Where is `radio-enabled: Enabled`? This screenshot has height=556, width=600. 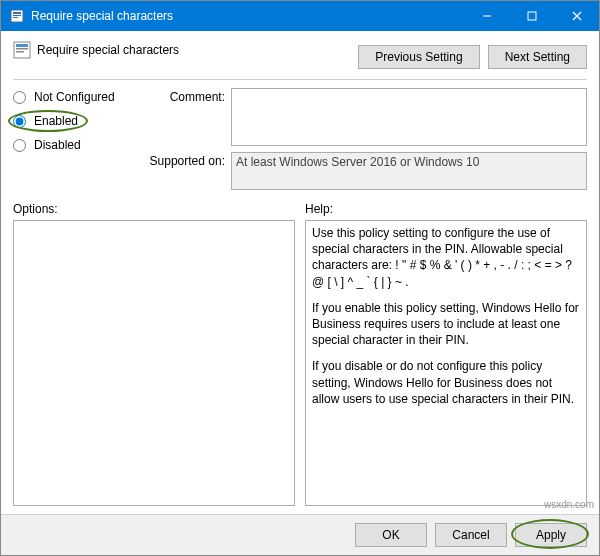
radio-enabled: Enabled is located at coordinates (78, 121).